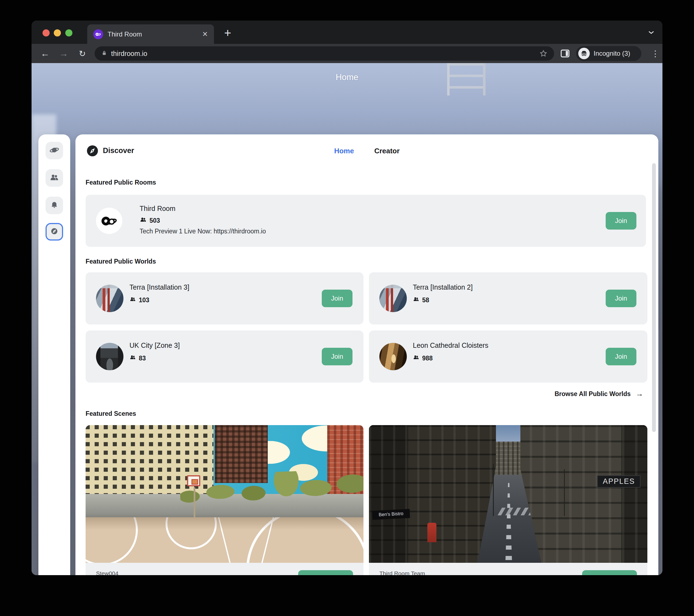  What do you see at coordinates (599, 394) in the screenshot?
I see `browse-all-public-worlds-link: Browse All Public Worlds →` at bounding box center [599, 394].